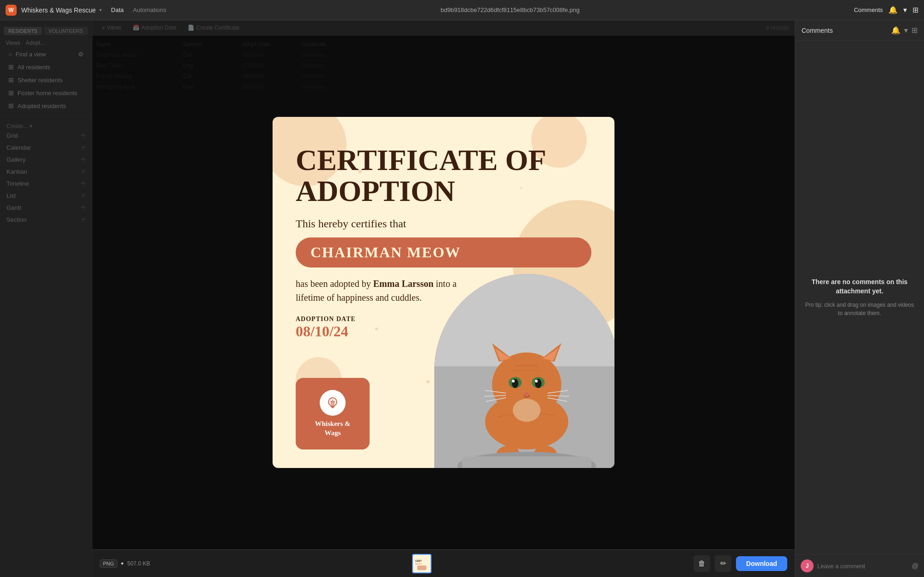 This screenshot has height=577, width=924. What do you see at coordinates (702, 564) in the screenshot?
I see `delete-button: 🗑` at bounding box center [702, 564].